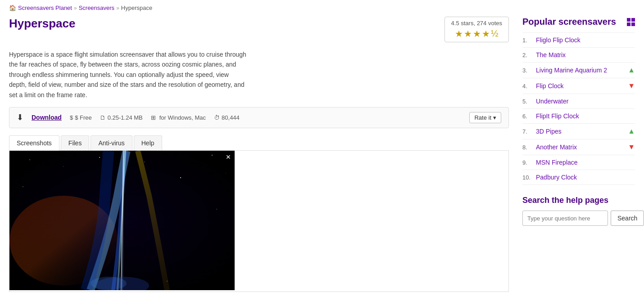 This screenshot has width=644, height=296. I want to click on list-item: 4. Flip Clock ▼, so click(579, 86).